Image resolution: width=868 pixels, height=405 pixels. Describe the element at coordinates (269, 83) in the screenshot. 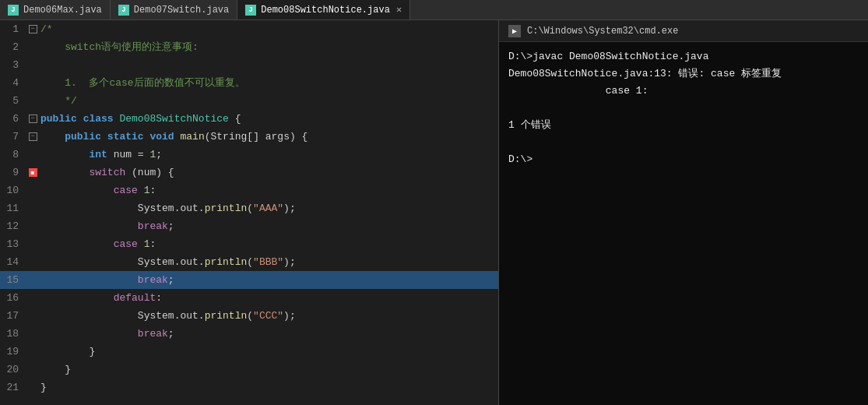

I see `code-line-4: 1. 多个case后面的数值不可以重复。` at that location.